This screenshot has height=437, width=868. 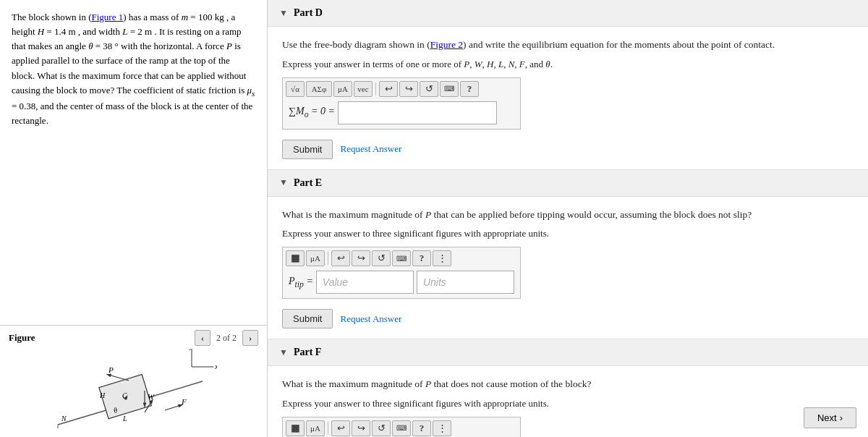 What do you see at coordinates (401, 113) in the screenshot?
I see `part-d-input-row: ∑Mo = 0 =` at bounding box center [401, 113].